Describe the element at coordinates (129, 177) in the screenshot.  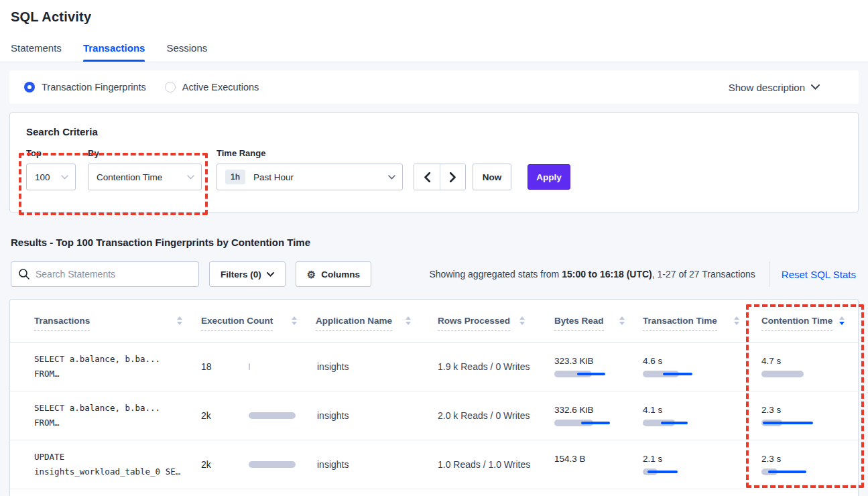
I see `by-select-value: Contention Time` at that location.